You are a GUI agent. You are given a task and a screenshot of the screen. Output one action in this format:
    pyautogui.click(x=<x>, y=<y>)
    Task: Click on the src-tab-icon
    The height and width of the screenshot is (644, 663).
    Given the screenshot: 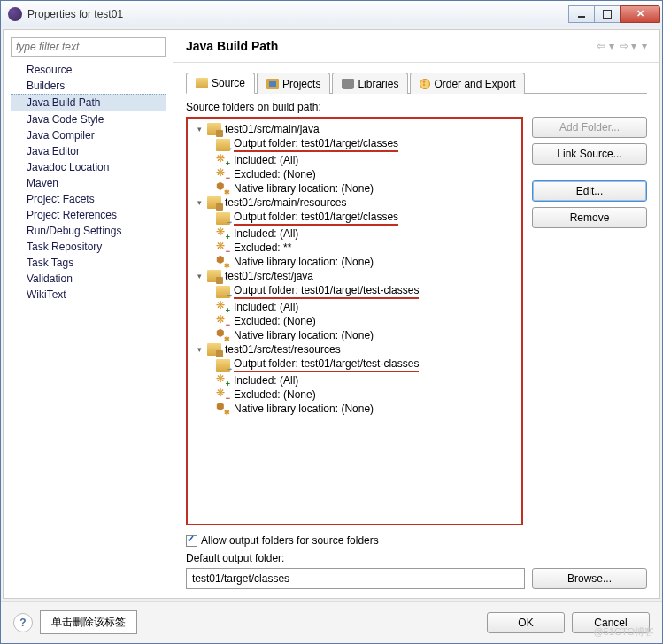 What is the action you would take?
    pyautogui.click(x=202, y=83)
    